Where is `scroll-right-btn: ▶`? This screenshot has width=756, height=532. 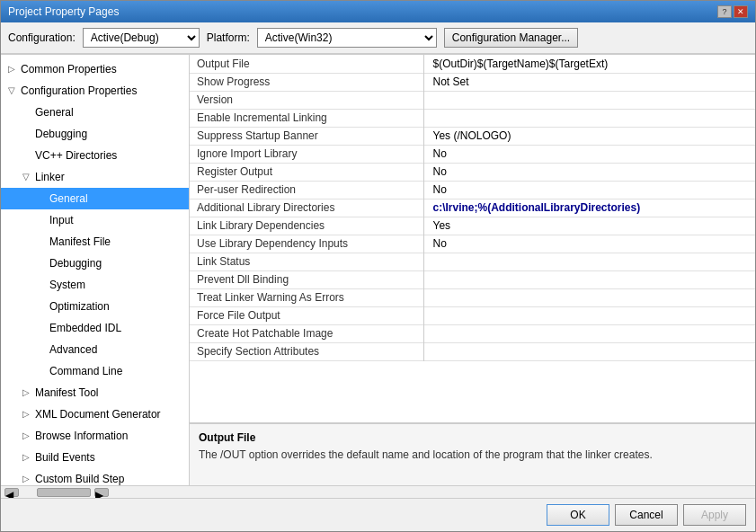
scroll-right-btn: ▶ is located at coordinates (102, 492).